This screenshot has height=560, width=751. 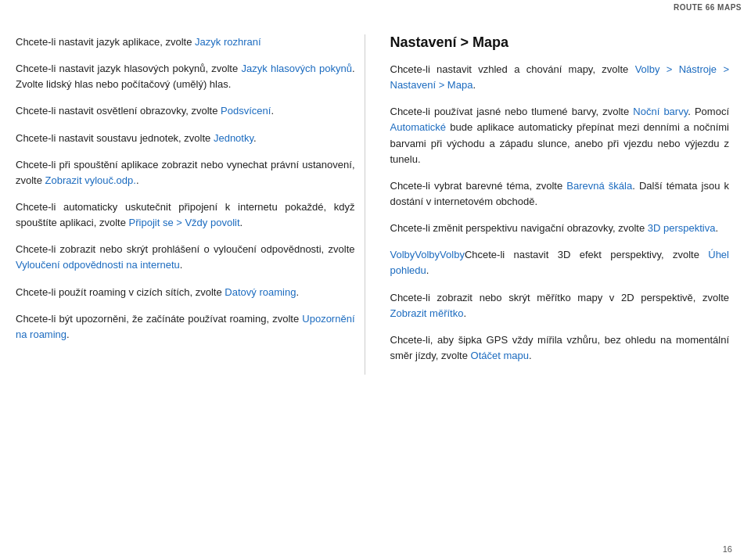 What do you see at coordinates (246, 111) in the screenshot?
I see `podsviceni-link: Podsvícení` at bounding box center [246, 111].